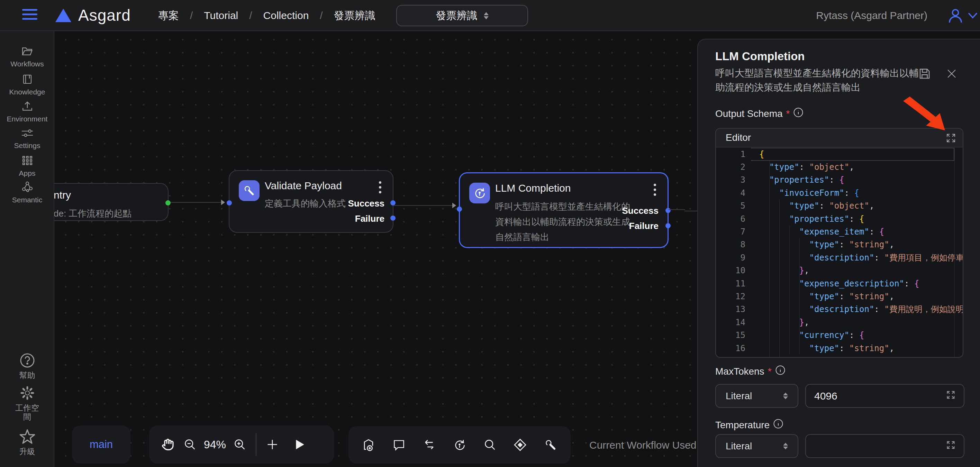 Image resolution: width=980 pixels, height=467 pixels. Describe the element at coordinates (839, 257) in the screenshot. I see `code-line: 9 "description": "費用項目，例如停車` at that location.